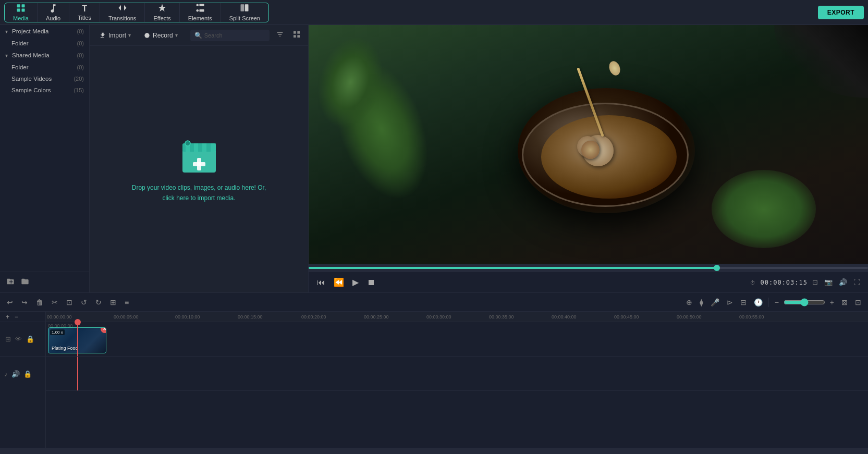 This screenshot has width=868, height=454. What do you see at coordinates (199, 169) in the screenshot?
I see `media-drop-area: Drop your video clips, images, or audio …` at bounding box center [199, 169].